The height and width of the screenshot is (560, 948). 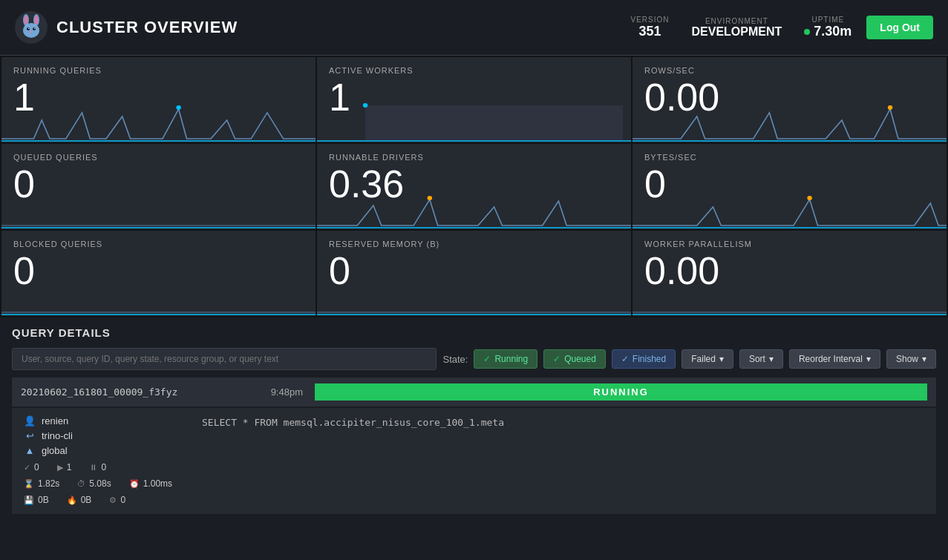 I want to click on version-value: 351, so click(x=650, y=31).